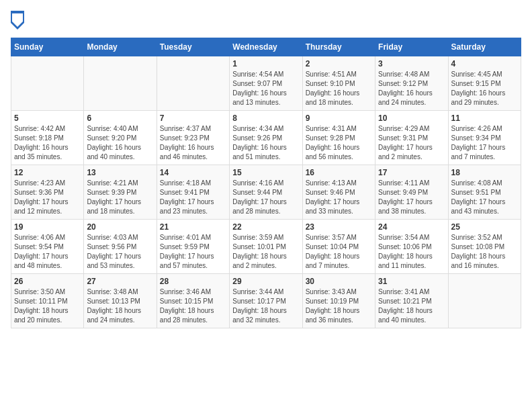  What do you see at coordinates (266, 83) in the screenshot?
I see `calendar-week-row: 1Sunrise: 4:54 AM Sunset: 9:07 PM Daylig…` at bounding box center [266, 83].